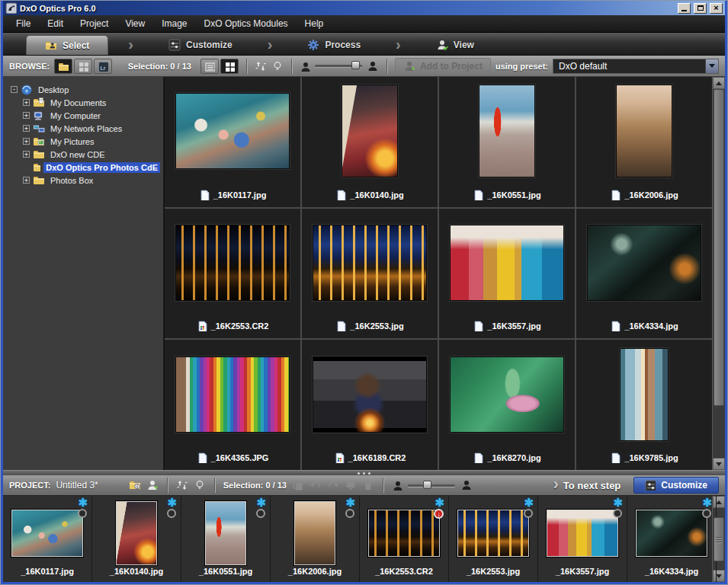 Image resolution: width=728 pixels, height=585 pixels. Describe the element at coordinates (200, 45) in the screenshot. I see `tab-customize: Customize` at that location.